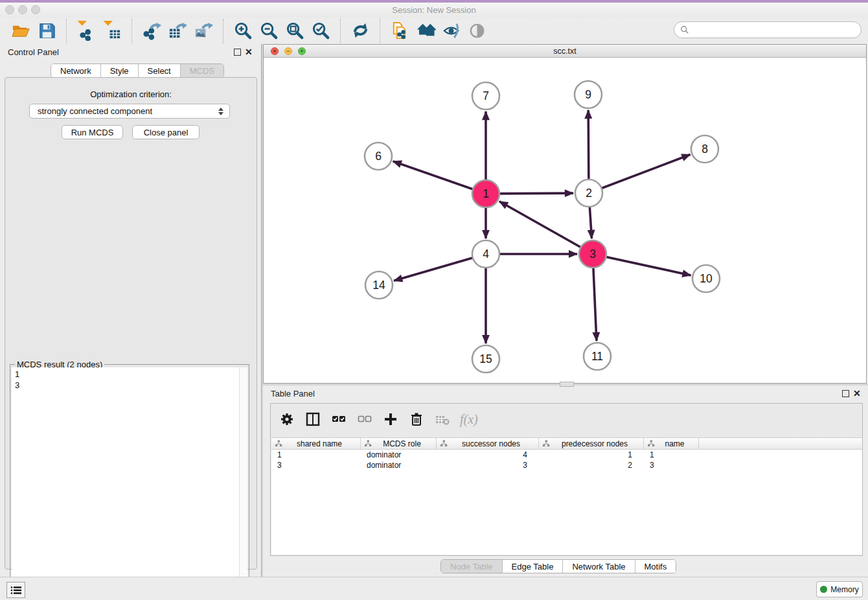 This screenshot has width=868, height=600. What do you see at coordinates (588, 95) in the screenshot?
I see `graph-node-9: 9` at bounding box center [588, 95].